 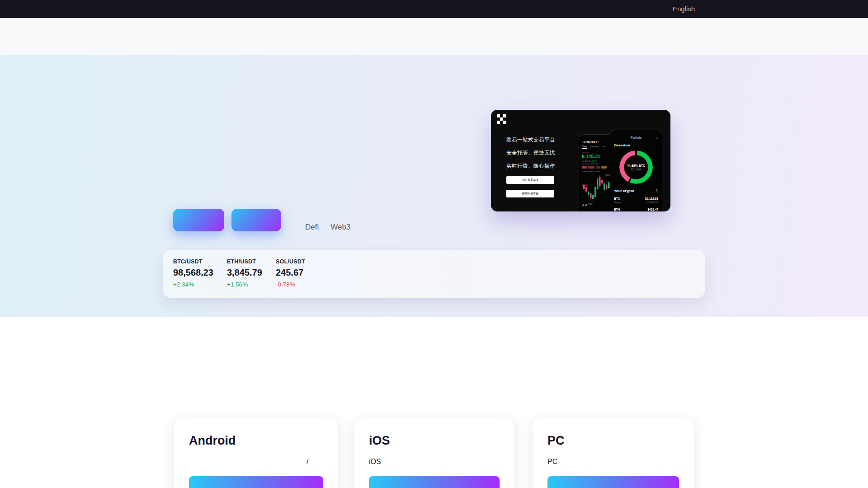 I want to click on chart-badges, so click(x=597, y=167).